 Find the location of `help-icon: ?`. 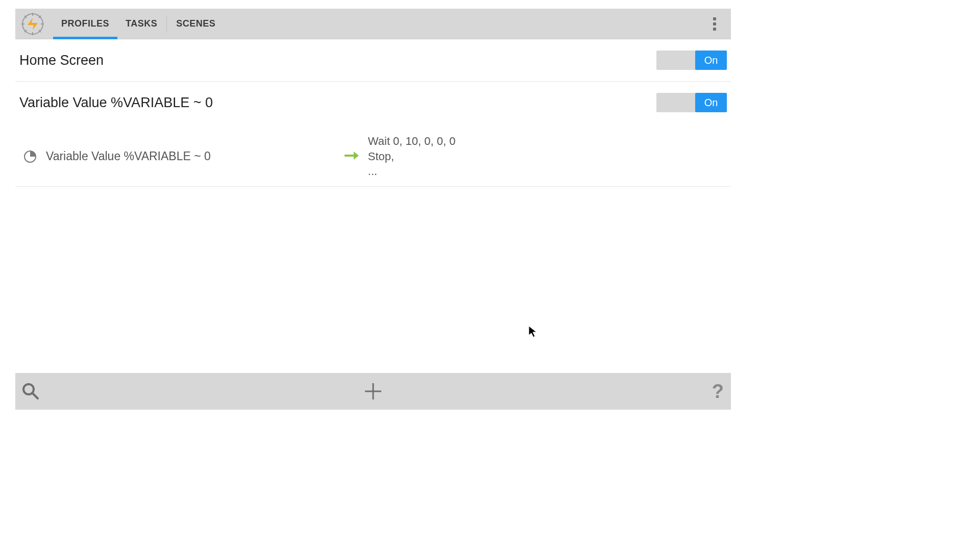

help-icon: ? is located at coordinates (718, 392).